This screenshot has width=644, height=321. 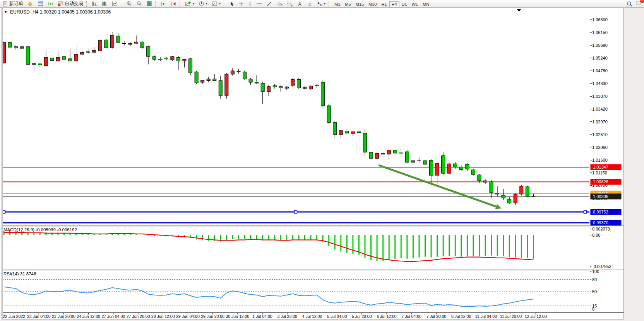 What do you see at coordinates (115, 4) in the screenshot?
I see `line-chart-icon` at bounding box center [115, 4].